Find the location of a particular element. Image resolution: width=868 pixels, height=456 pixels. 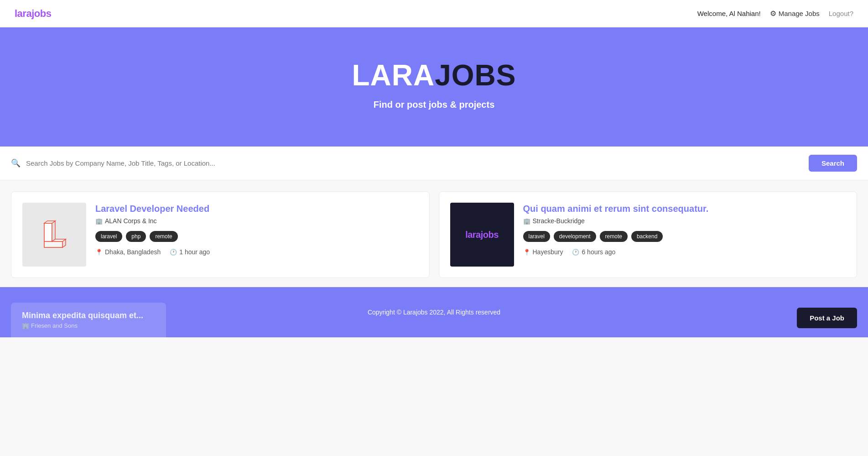

job-company-name-2: Stracke-Buckridge is located at coordinates (559, 221).